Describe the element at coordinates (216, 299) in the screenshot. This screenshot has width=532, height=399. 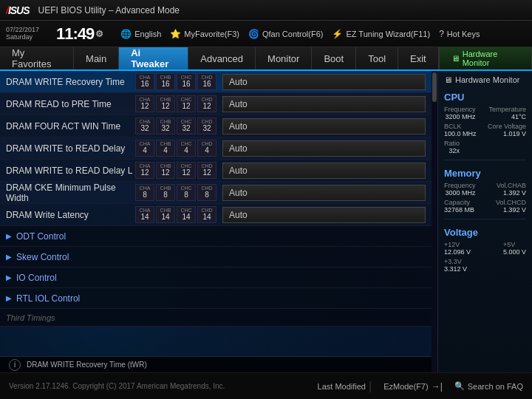
I see `rtl-iol-control-row: ▶ RTL IOL Control` at that location.